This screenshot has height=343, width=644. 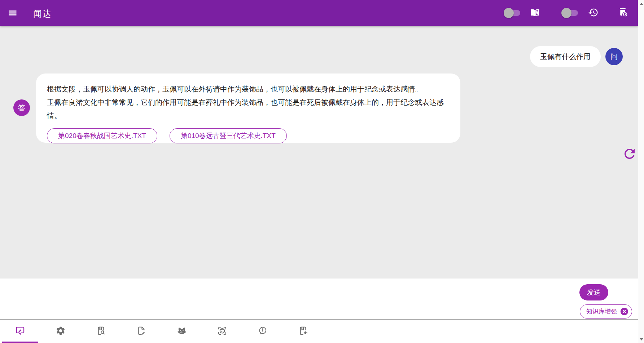 I want to click on cat-face-icon, so click(x=182, y=331).